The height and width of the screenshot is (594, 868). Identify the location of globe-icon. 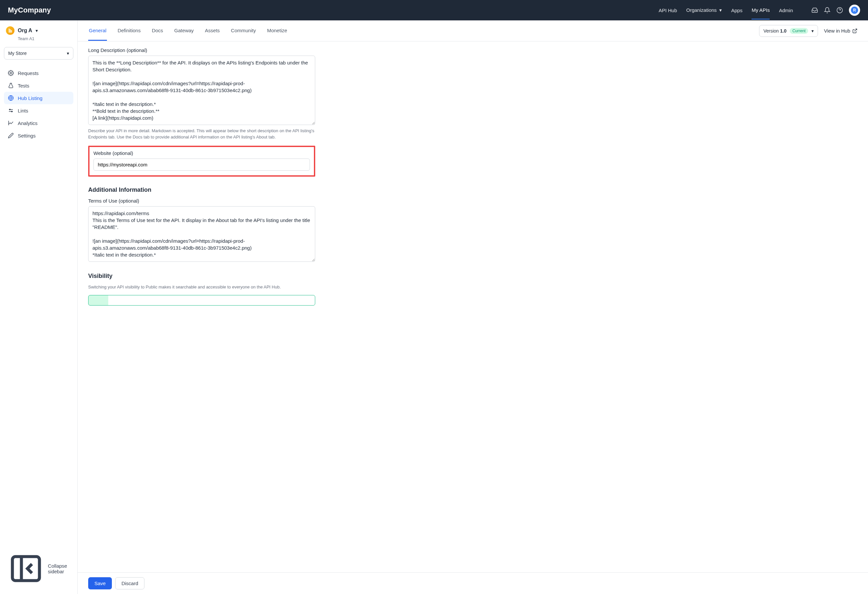
(11, 98).